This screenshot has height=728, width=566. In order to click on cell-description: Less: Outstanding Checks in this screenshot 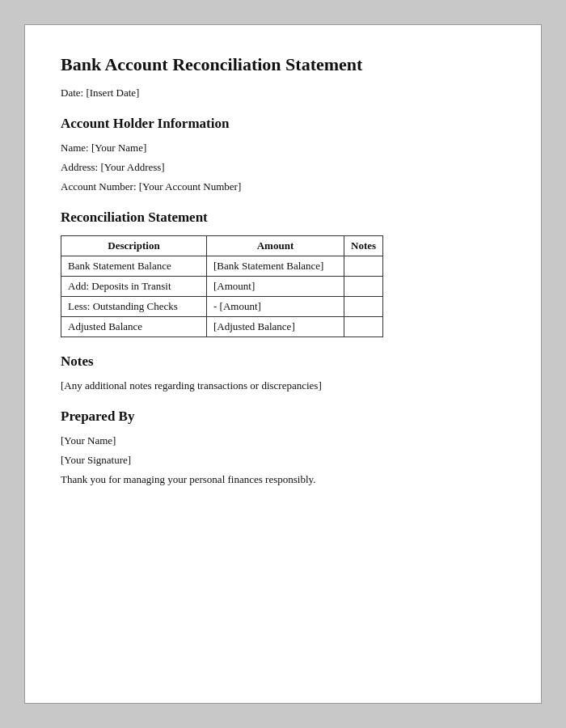, I will do `click(134, 307)`.